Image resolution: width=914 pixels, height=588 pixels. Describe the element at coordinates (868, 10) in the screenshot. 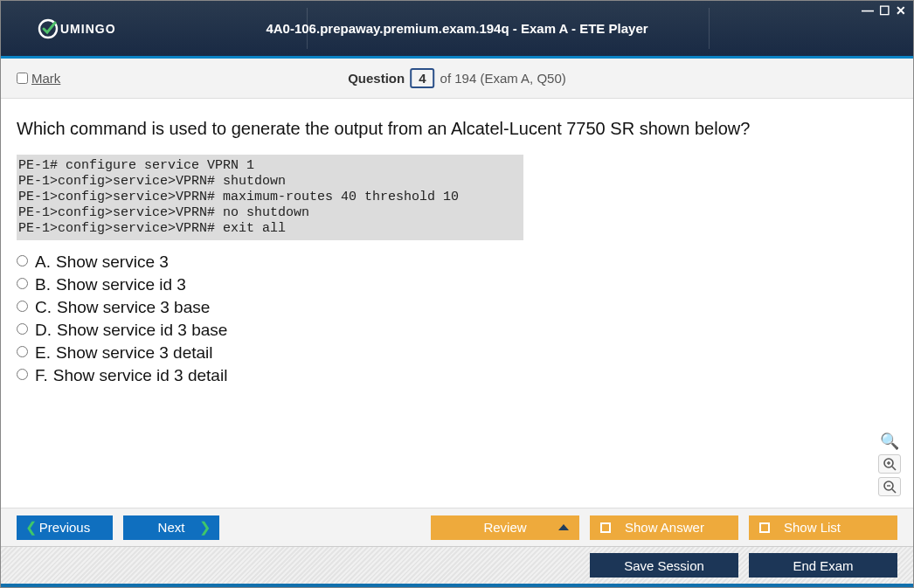

I see `minimize-icon: —` at that location.